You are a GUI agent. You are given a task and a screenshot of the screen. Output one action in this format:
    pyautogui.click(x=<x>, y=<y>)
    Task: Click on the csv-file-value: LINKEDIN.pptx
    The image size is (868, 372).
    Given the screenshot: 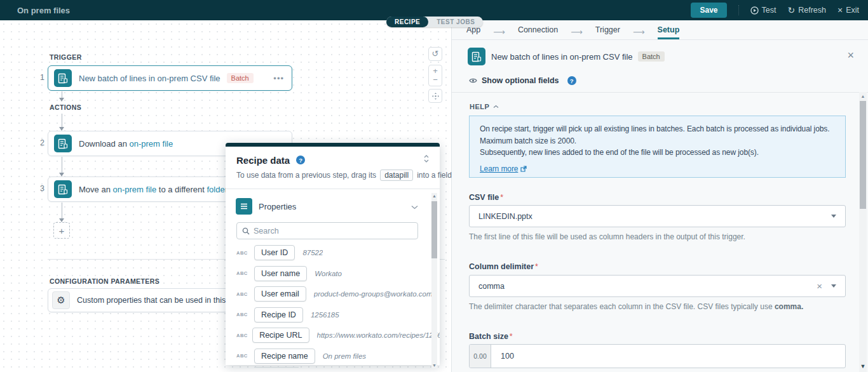 What is the action you would take?
    pyautogui.click(x=506, y=216)
    